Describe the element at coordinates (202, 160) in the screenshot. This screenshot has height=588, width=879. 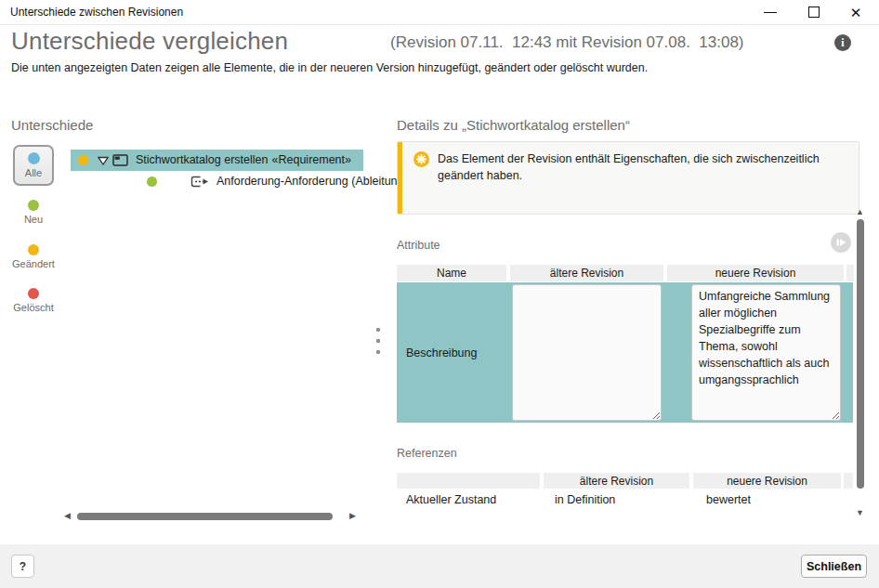
I see `tree-node-label: Stichwortkatalog erstellen` at that location.